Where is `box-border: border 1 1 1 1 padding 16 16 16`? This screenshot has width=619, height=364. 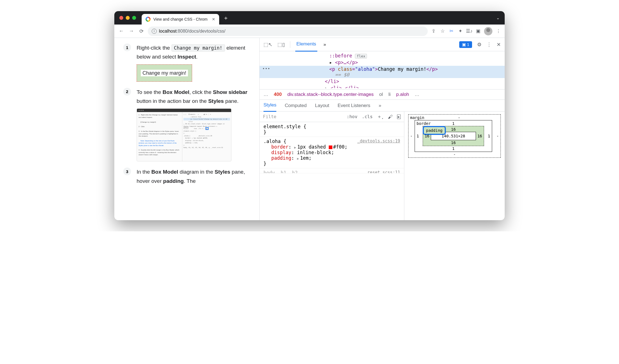 box-border: border 1 1 1 1 padding 16 16 16 is located at coordinates (453, 136).